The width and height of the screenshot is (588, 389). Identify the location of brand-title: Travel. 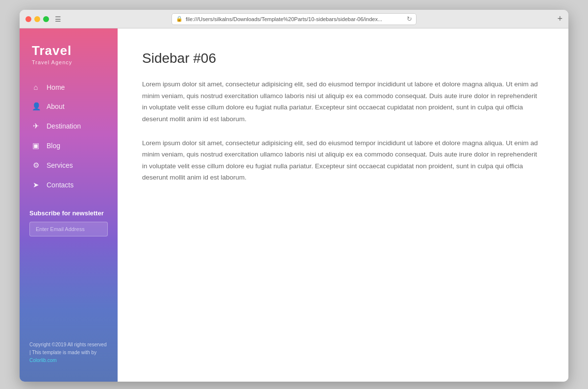
(69, 51).